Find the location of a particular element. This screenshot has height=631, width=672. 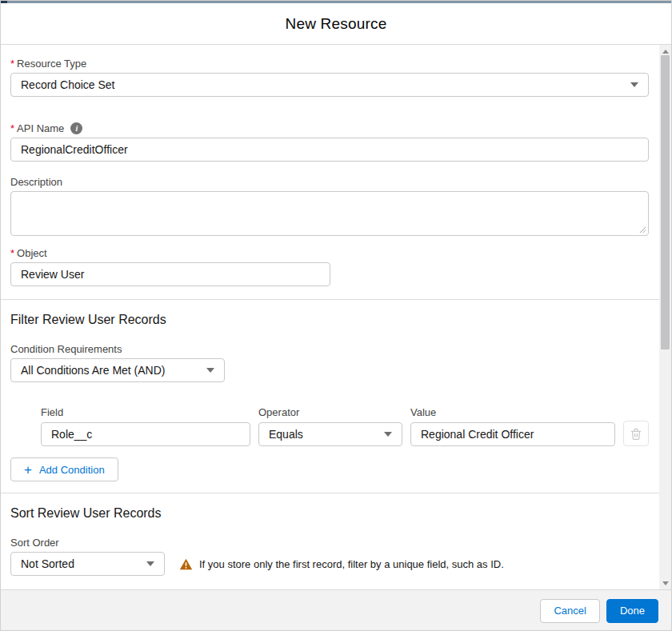

cancel-button: Cancel is located at coordinates (570, 611).